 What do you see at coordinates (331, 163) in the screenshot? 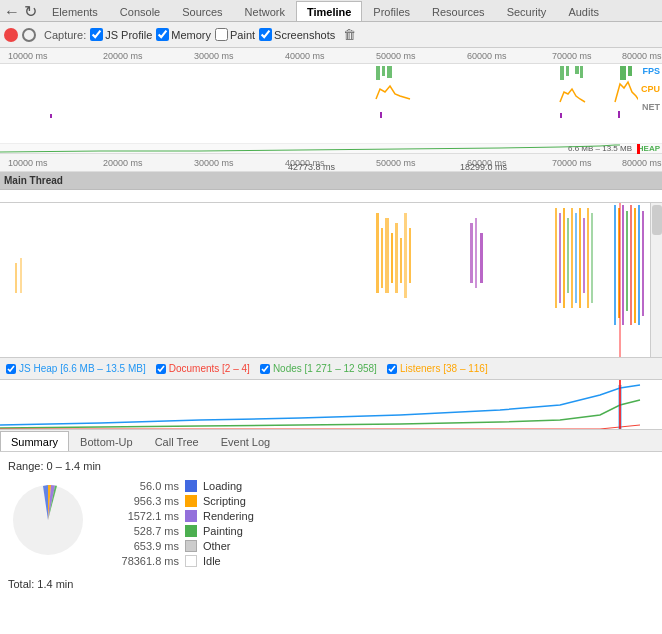
I see `timeline-ruler-main: 10000 ms 20000 ms 30000 ms 40000 ms 5000…` at bounding box center [331, 163].